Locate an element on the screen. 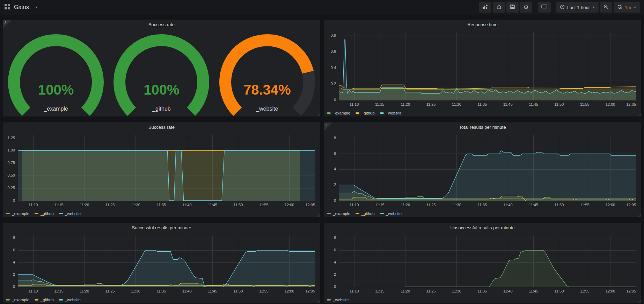 The height and width of the screenshot is (304, 644). dashboard-picker: Gatus is located at coordinates (21, 7).